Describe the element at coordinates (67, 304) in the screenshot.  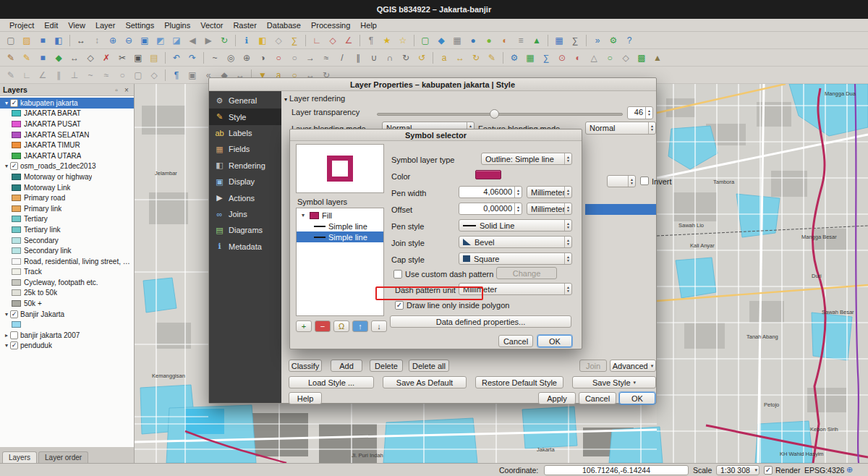
I see `layer-class-row: 50k +` at that location.